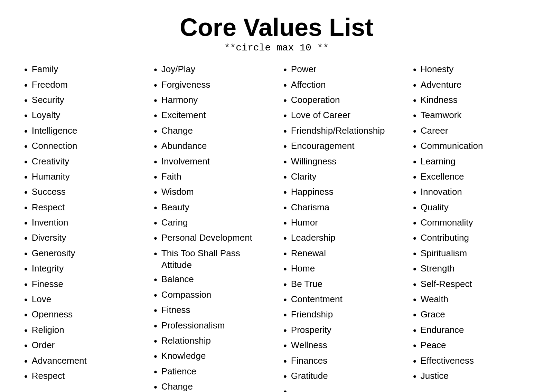 This screenshot has height=392, width=553. What do you see at coordinates (212, 208) in the screenshot?
I see `list-item: Beauty` at bounding box center [212, 208].